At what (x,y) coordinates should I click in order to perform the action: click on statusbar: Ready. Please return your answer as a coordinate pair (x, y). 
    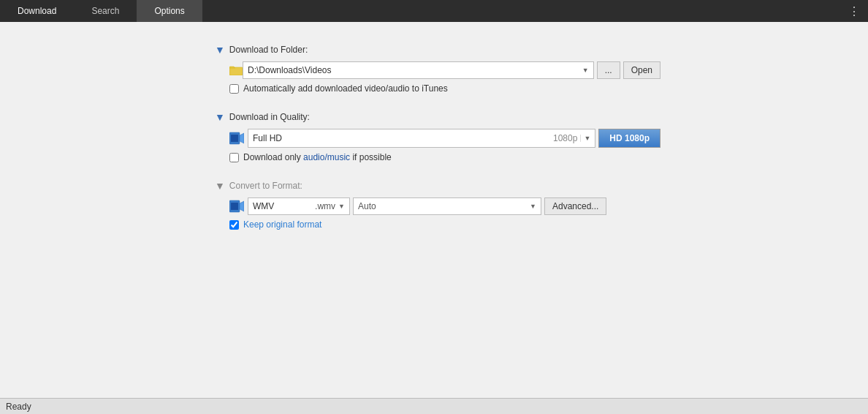
    Looking at the image, I should click on (434, 406).